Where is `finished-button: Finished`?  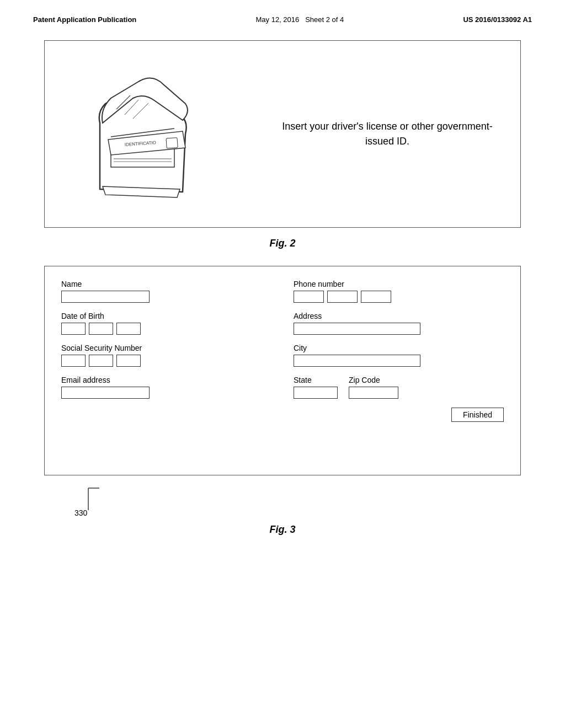 finished-button: Finished is located at coordinates (478, 415).